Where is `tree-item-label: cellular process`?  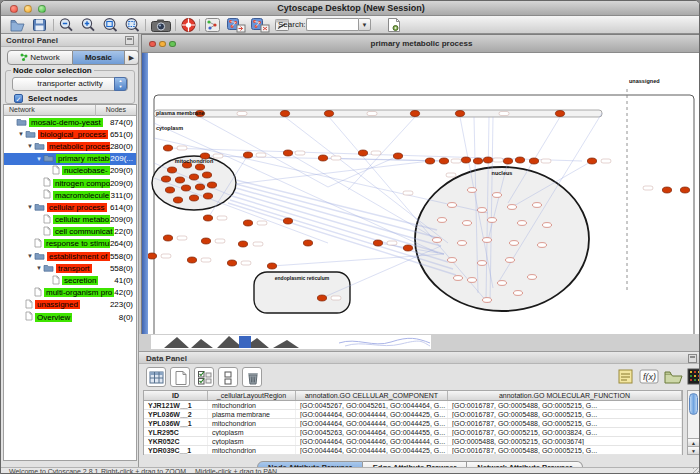 tree-item-label: cellular process is located at coordinates (77, 208).